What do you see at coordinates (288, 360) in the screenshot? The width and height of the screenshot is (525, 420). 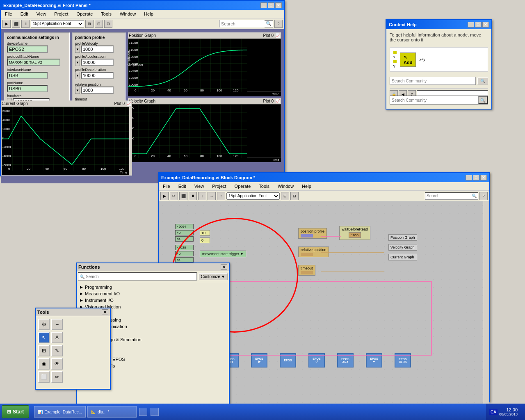 I see `epos-node-3: EPOS` at bounding box center [288, 360].